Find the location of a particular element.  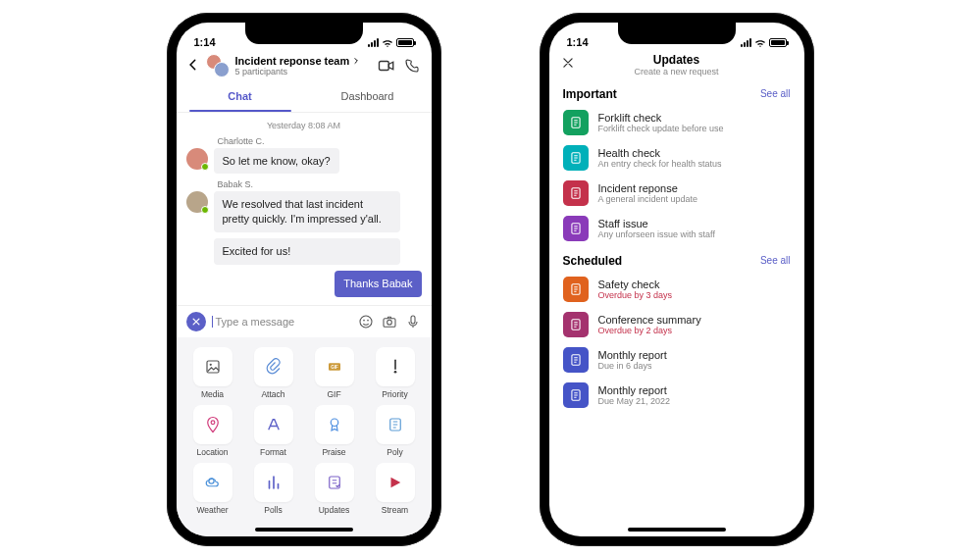

poly-icon is located at coordinates (395, 425).